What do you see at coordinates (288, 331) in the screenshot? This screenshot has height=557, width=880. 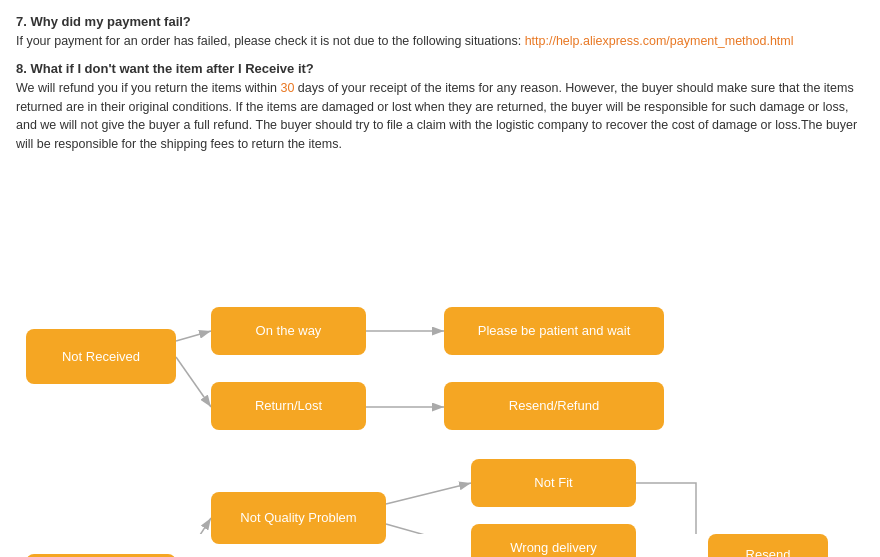 I see `node-on-the-way: On the way` at bounding box center [288, 331].